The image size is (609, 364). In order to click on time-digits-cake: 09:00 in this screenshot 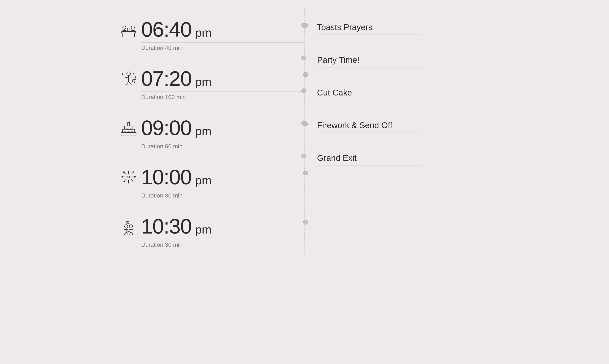, I will do `click(166, 128)`.